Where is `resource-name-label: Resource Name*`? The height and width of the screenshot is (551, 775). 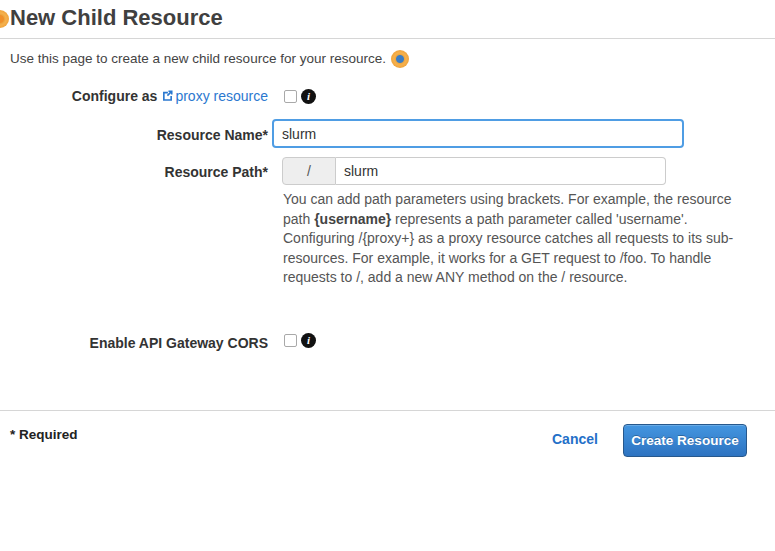
resource-name-label: Resource Name* is located at coordinates (134, 135).